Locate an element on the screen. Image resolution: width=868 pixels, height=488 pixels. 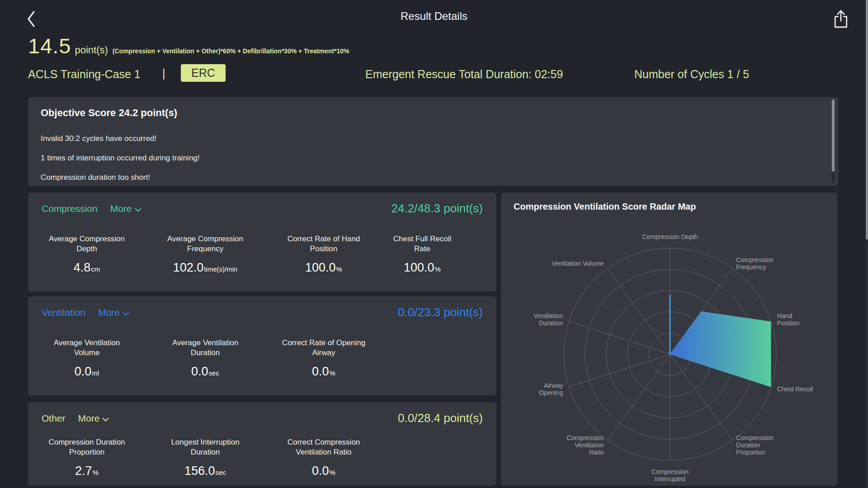
stat-unit: ml is located at coordinates (95, 373).